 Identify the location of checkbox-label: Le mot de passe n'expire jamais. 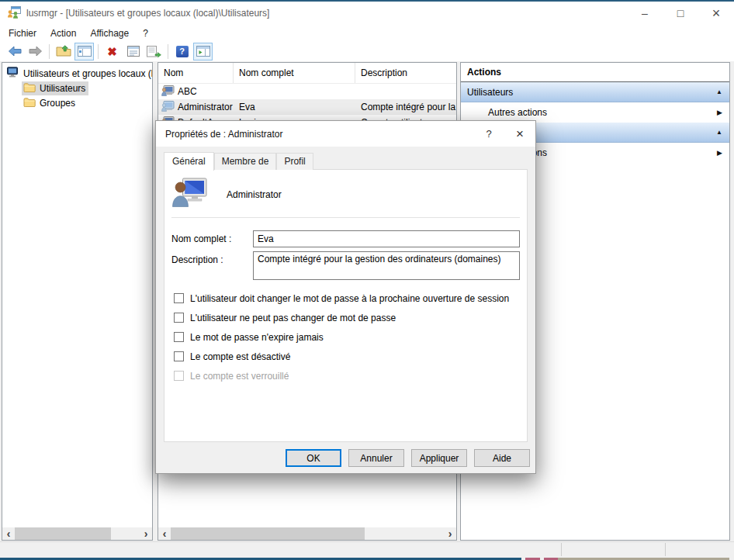
(257, 337).